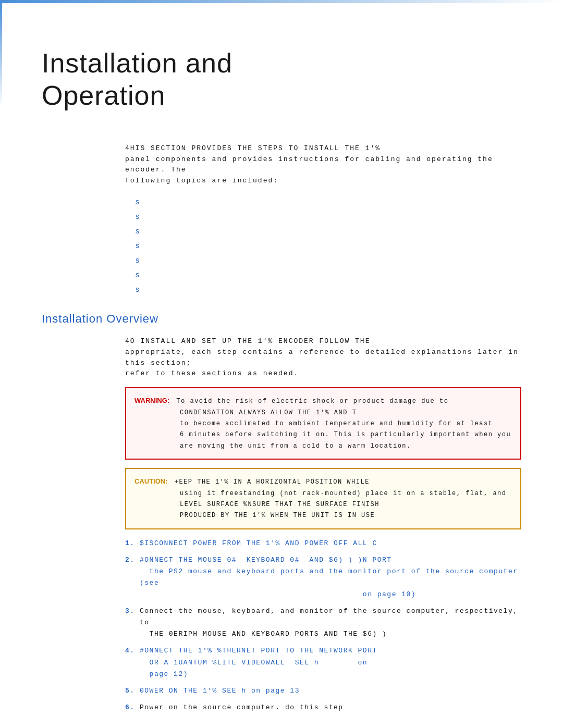 Image resolution: width=563 pixels, height=728 pixels. Describe the element at coordinates (323, 577) in the screenshot. I see `step-2: 2. #ONNECT THE MOUSE 0# KEYBOARD 0# AND …` at that location.